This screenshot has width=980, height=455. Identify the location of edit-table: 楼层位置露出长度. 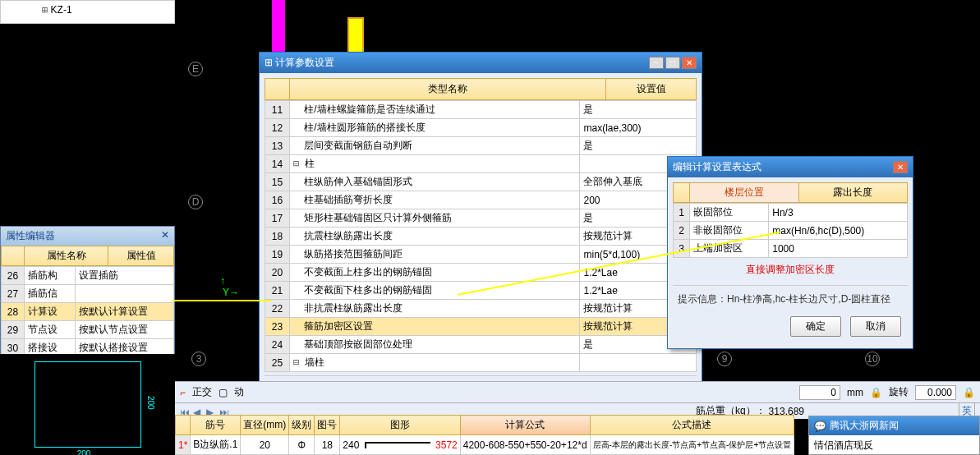
(790, 192).